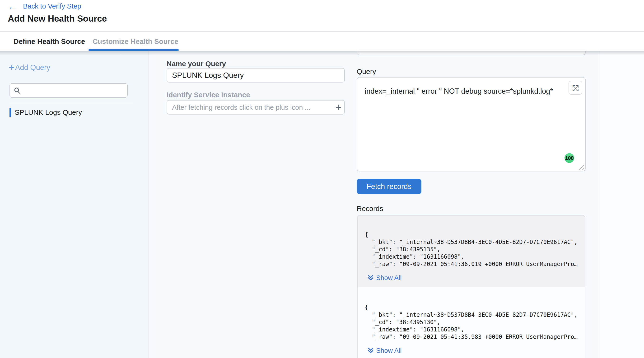 Image resolution: width=644 pixels, height=358 pixels. Describe the element at coordinates (370, 209) in the screenshot. I see `records-label: Records` at that location.